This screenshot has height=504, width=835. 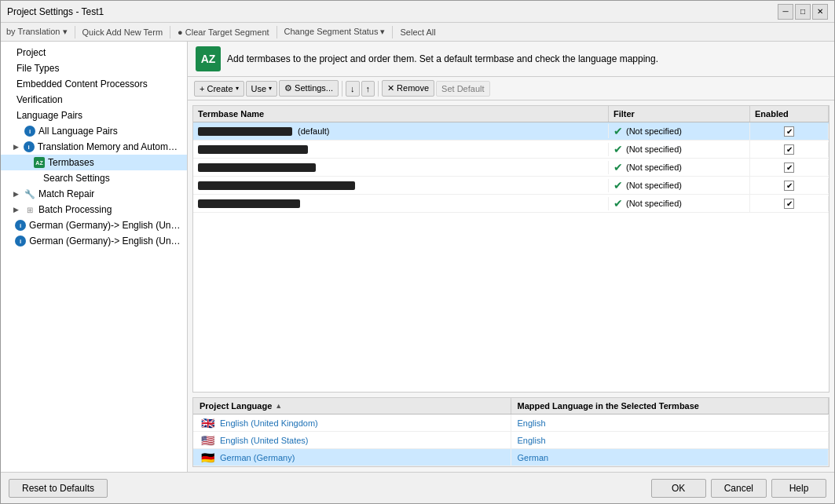 I want to click on ok-button: OK, so click(x=679, y=488).